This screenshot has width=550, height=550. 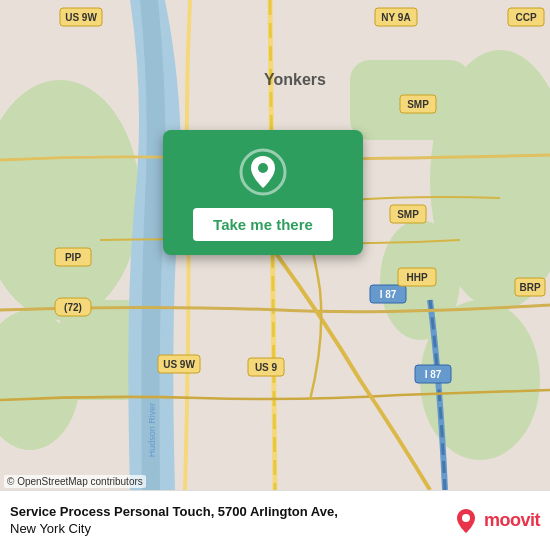 What do you see at coordinates (530, 288) in the screenshot?
I see `svg-text: BRP` at bounding box center [530, 288].